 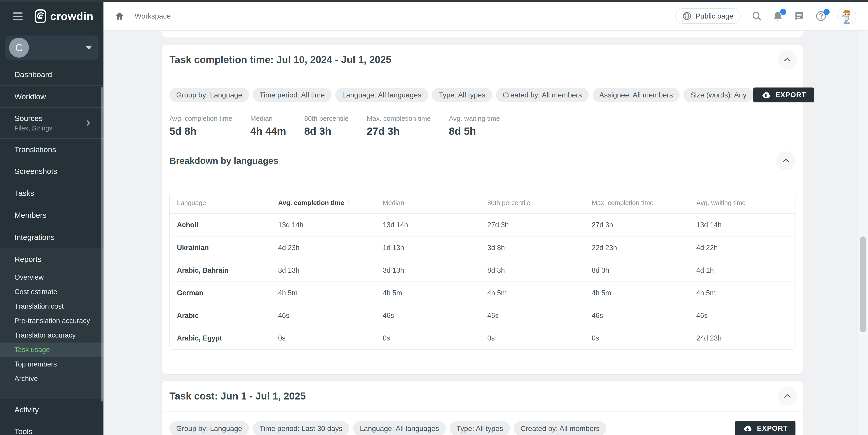 What do you see at coordinates (227, 338) in the screenshot?
I see `language-cell: Arabic, Egypt` at bounding box center [227, 338].